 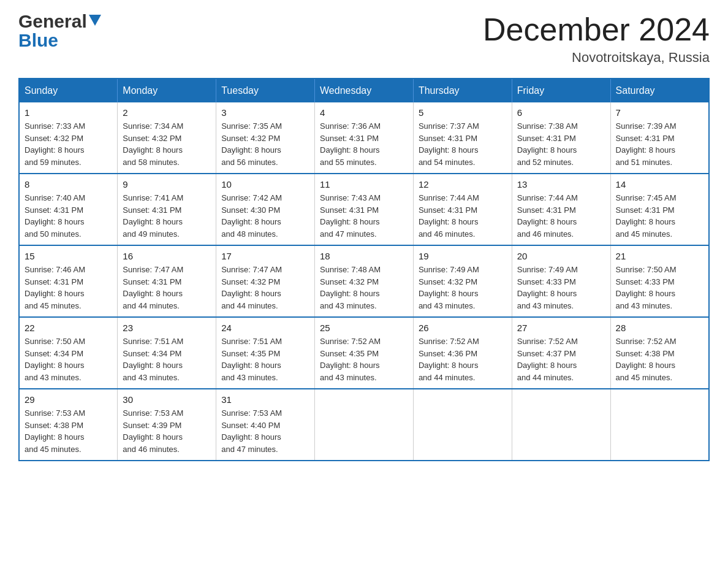 I want to click on day-number: 29, so click(x=69, y=400).